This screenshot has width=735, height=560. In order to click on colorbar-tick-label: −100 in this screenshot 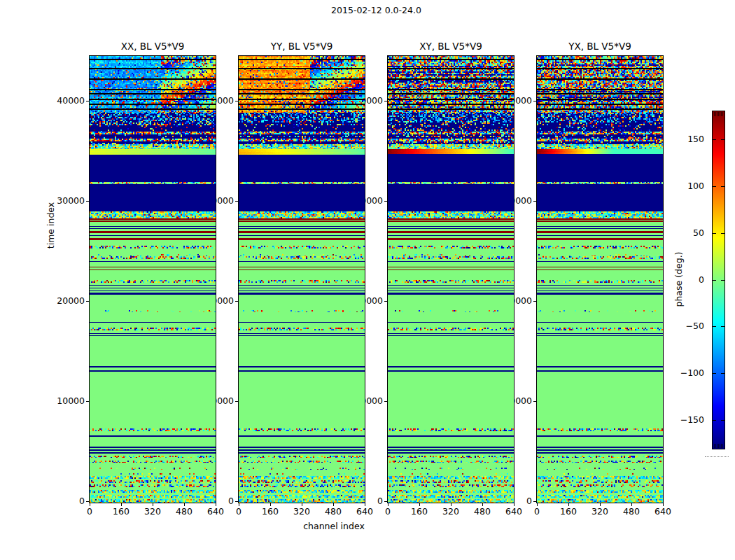, I will do `click(683, 373)`.